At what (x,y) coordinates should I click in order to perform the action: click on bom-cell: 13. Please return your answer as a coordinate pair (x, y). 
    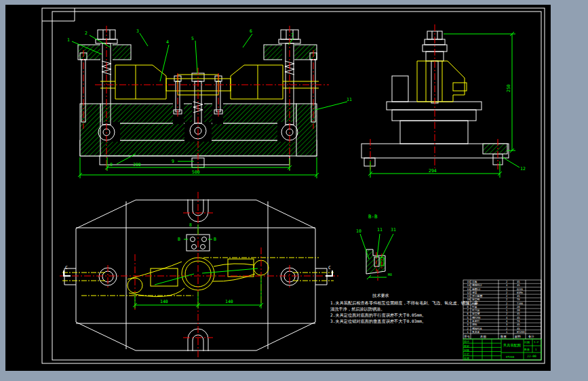
    Looking at the image, I should click on (469, 289).